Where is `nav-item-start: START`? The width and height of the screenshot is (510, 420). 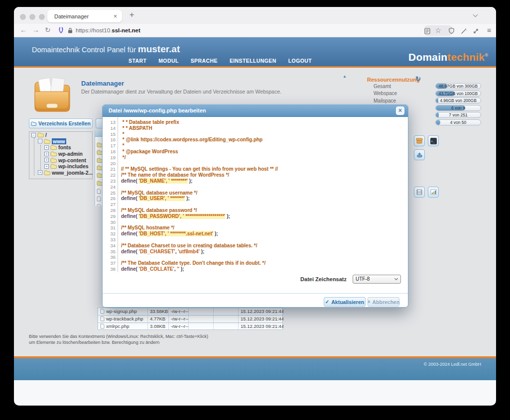 nav-item-start: START is located at coordinates (137, 61).